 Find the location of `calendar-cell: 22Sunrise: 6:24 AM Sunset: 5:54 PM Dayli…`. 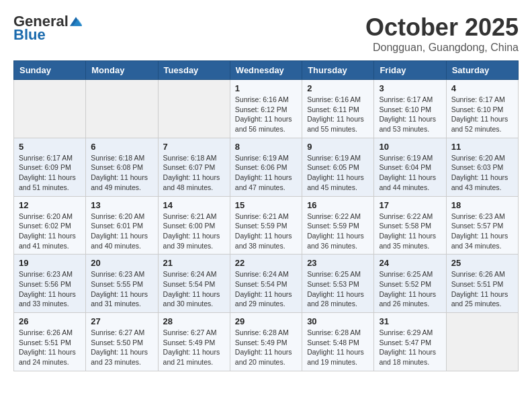

calendar-cell: 22Sunrise: 6:24 AM Sunset: 5:54 PM Dayli… is located at coordinates (266, 283).